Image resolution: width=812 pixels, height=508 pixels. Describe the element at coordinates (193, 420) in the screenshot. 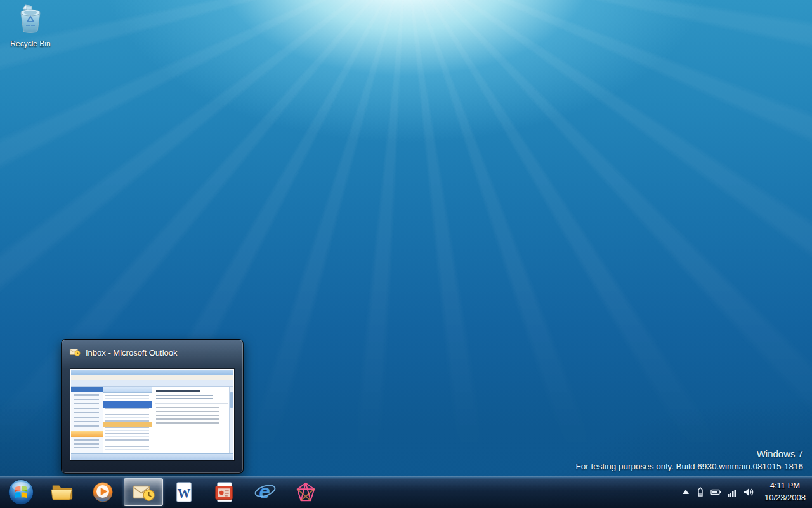

I see `outlook-reading-pane` at that location.